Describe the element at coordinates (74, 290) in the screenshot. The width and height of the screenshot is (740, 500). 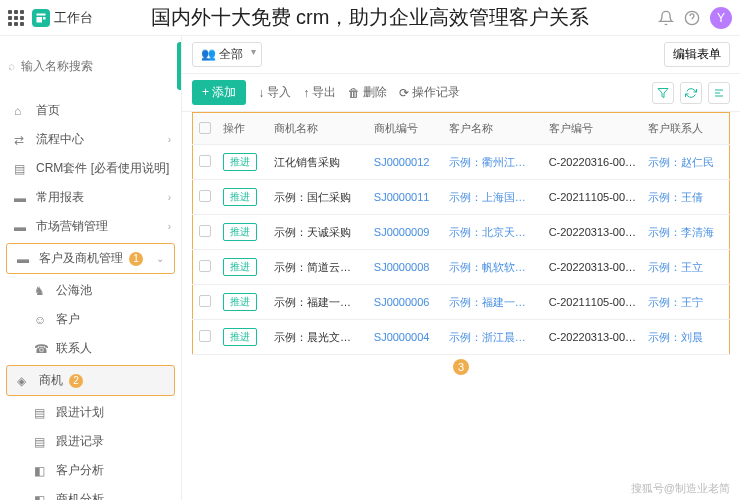
I see `sidebar-item-label: 公海池` at that location.